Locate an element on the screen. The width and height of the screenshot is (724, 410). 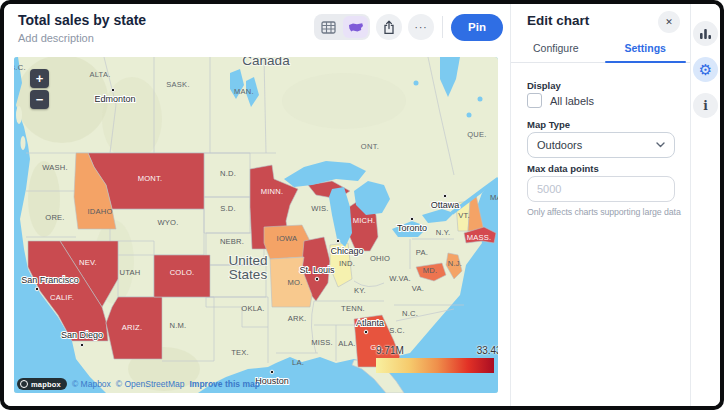
state-label-maine: MAINE is located at coordinates (494, 198).